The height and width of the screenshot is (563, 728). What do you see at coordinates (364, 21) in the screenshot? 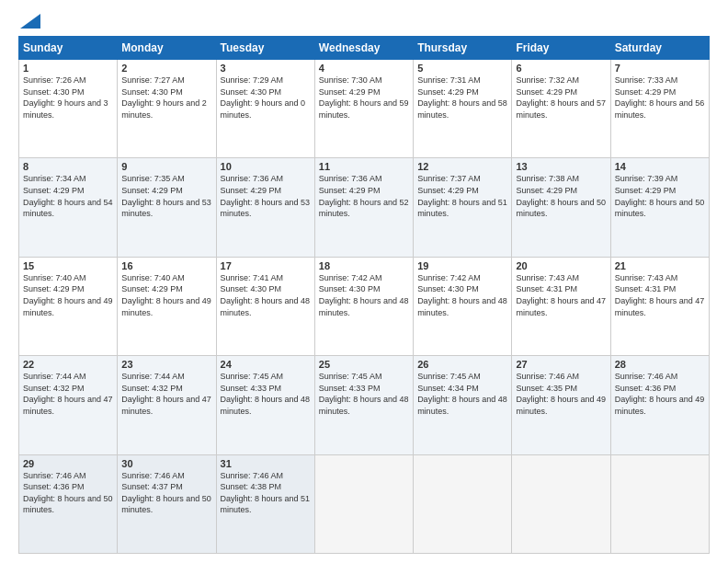
I see `header` at bounding box center [364, 21].